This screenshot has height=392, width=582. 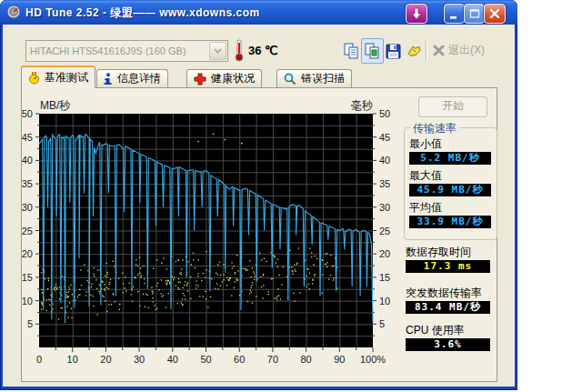 What do you see at coordinates (435, 129) in the screenshot?
I see `groupbox-title: 传输速率` at bounding box center [435, 129].